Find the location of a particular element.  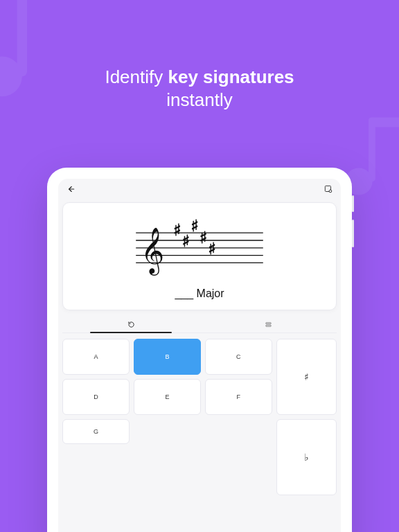

settings-button is located at coordinates (328, 189).